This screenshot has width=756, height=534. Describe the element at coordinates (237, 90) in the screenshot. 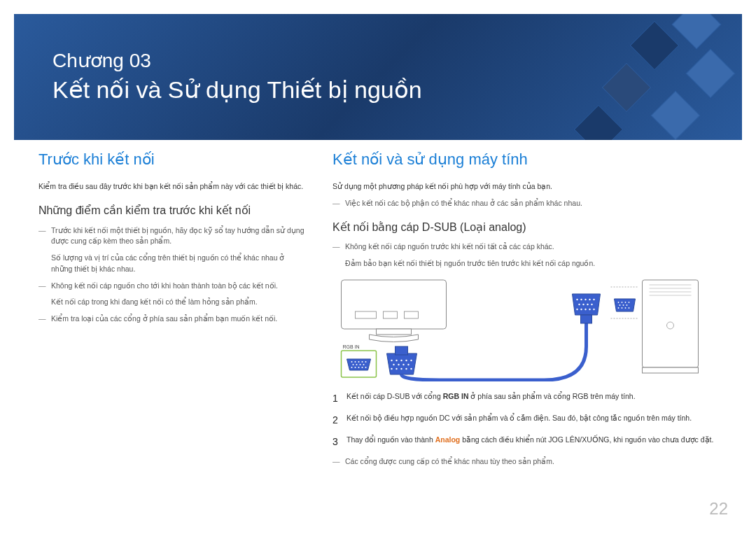

I see `chapter-title: Kết nối và Sử dụng Thiết bị nguồn` at that location.